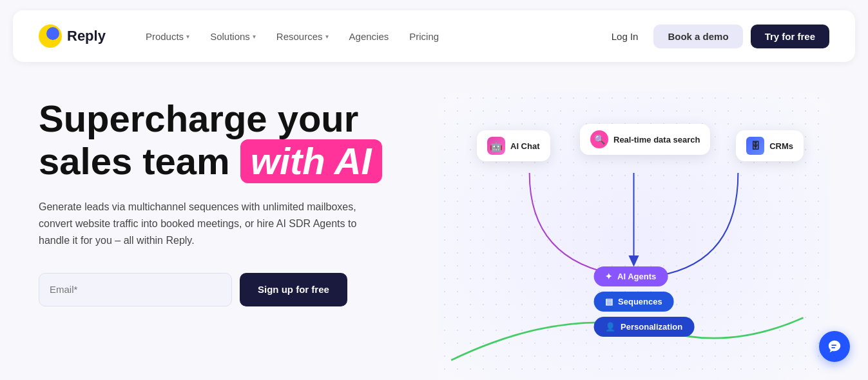  What do you see at coordinates (790, 36) in the screenshot?
I see `try-free-button: Try for free` at bounding box center [790, 36].